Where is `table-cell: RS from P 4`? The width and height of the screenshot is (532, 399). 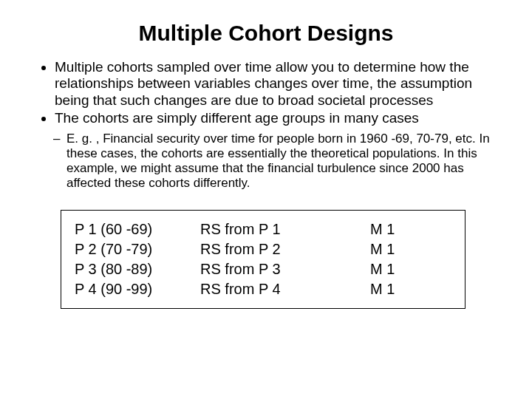 table-cell: RS from P 4 is located at coordinates (282, 290).